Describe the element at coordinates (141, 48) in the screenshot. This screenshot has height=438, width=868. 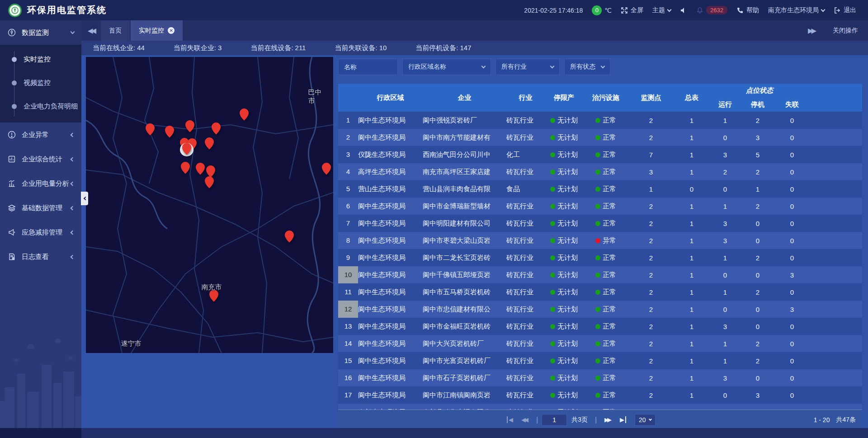
I see `stat-value: 44` at that location.